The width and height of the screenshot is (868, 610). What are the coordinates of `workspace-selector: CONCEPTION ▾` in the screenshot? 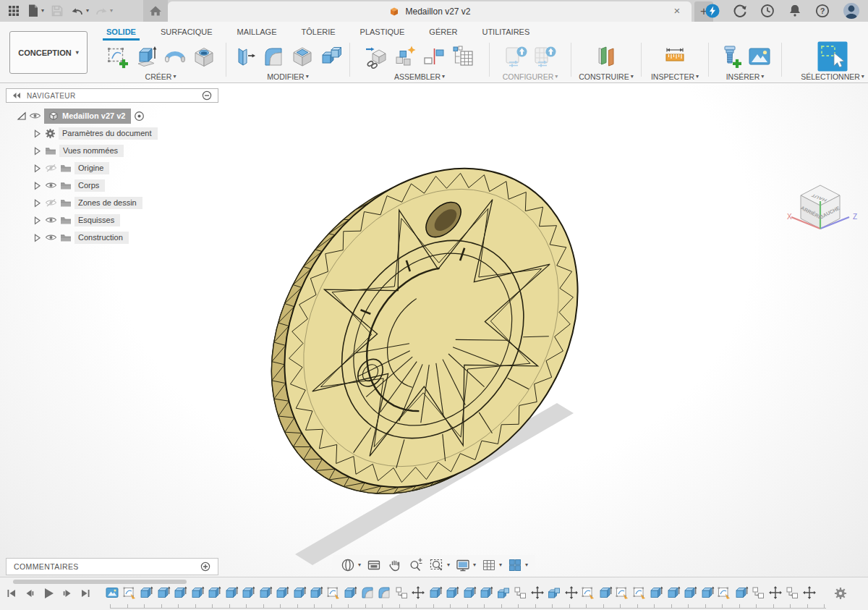 It's located at (48, 52).